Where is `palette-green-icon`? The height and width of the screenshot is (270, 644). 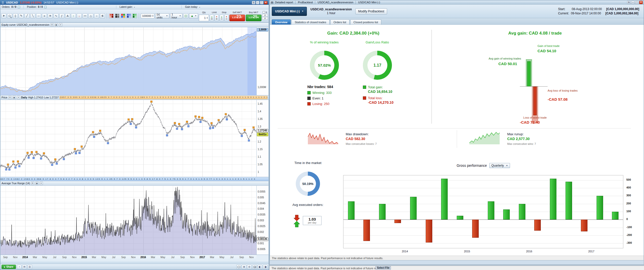 palette-green-icon is located at coordinates (135, 16).